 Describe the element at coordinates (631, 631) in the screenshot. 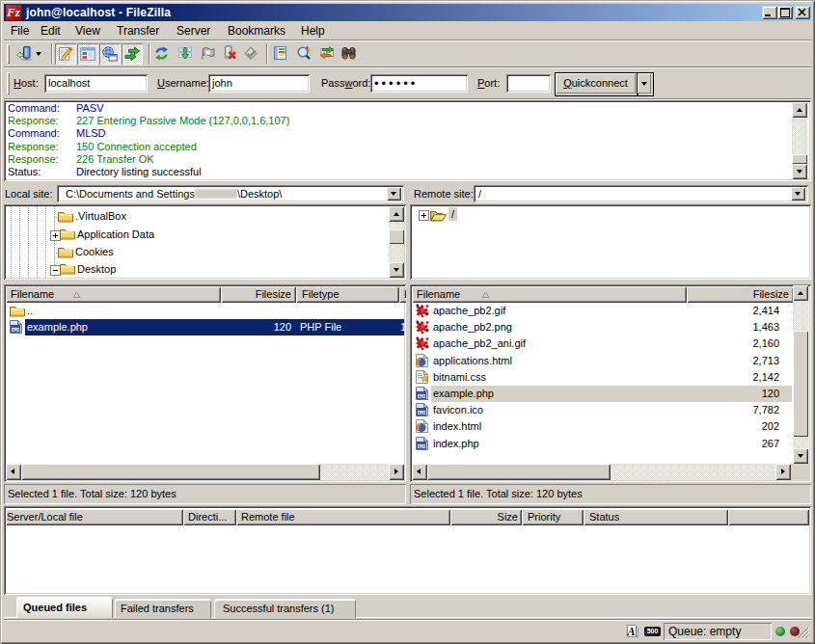

I see `svg-text: A` at that location.